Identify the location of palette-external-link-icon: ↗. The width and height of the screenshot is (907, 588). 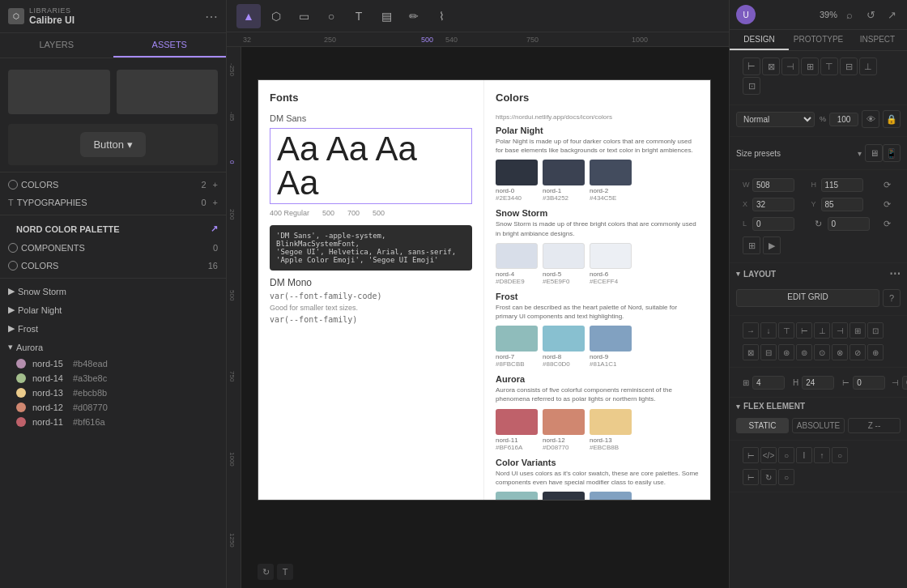
(214, 228).